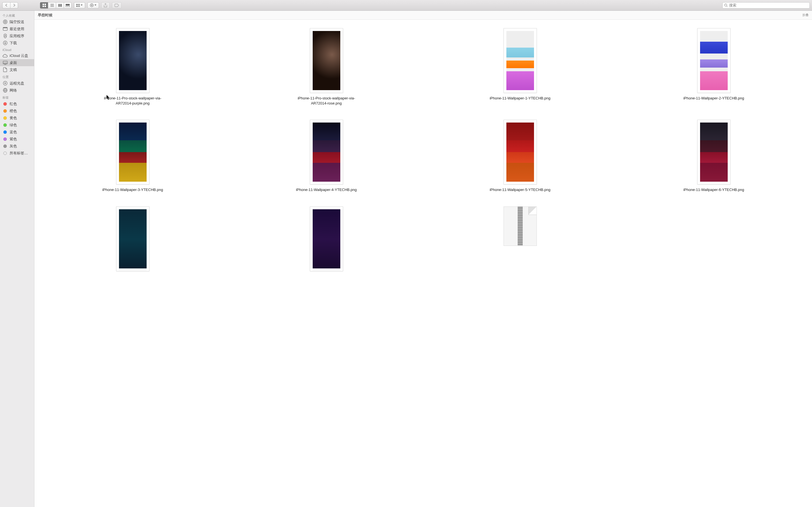  I want to click on arrange-icon, so click(78, 5).